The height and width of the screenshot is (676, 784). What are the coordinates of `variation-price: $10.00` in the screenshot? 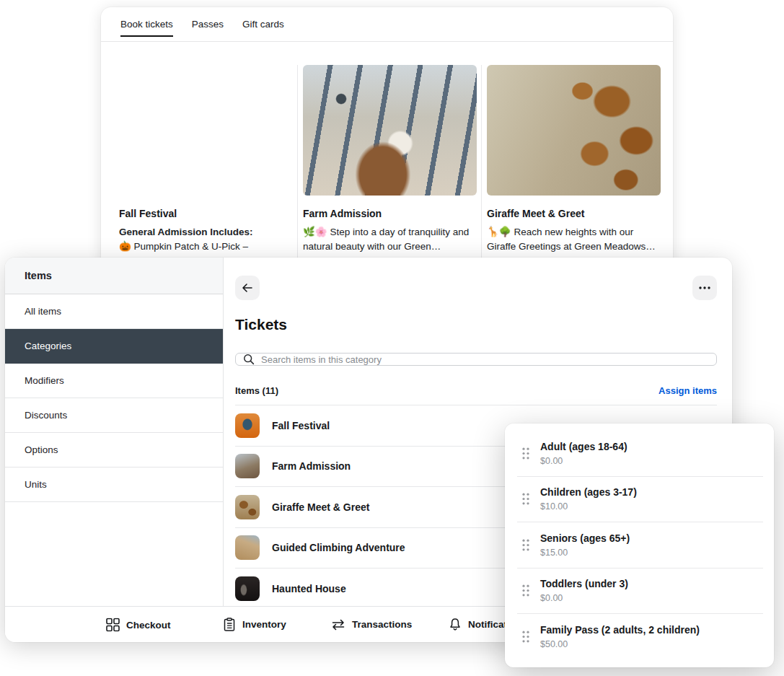 It's located at (589, 506).